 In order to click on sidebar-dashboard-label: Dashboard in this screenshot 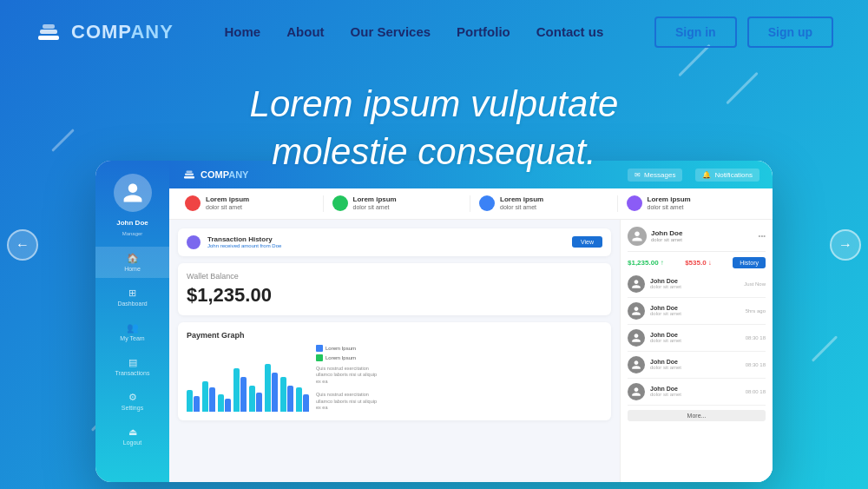, I will do `click(132, 304)`.